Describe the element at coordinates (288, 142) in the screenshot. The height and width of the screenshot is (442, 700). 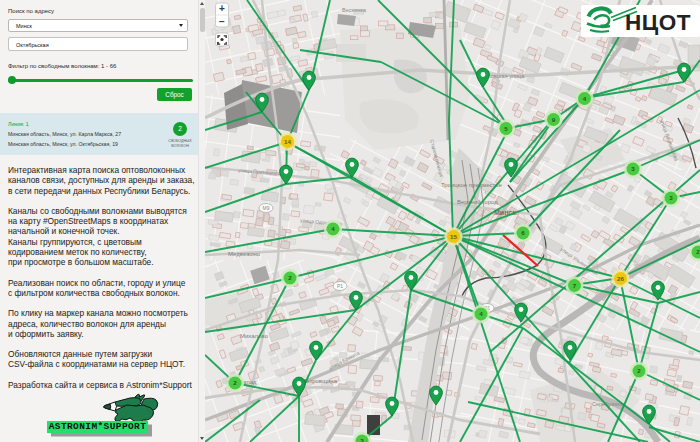
I see `svg-text: 14` at that location.